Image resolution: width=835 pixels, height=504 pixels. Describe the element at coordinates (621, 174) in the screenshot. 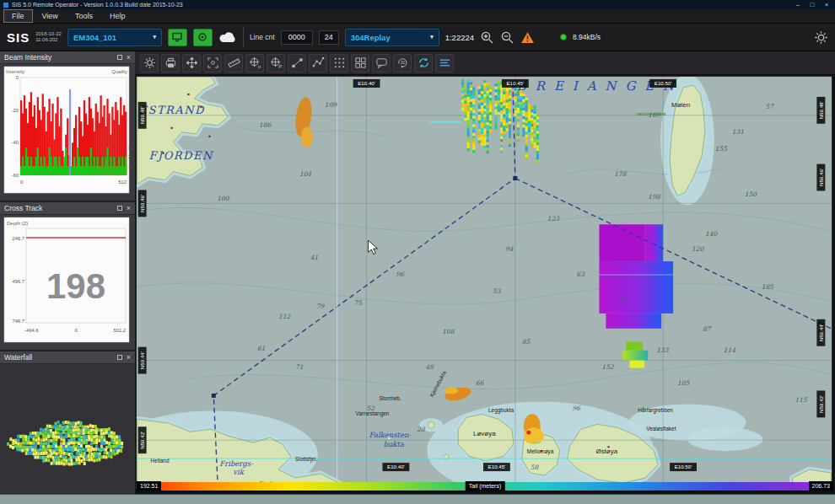

I see `svg-text: 178` at that location.